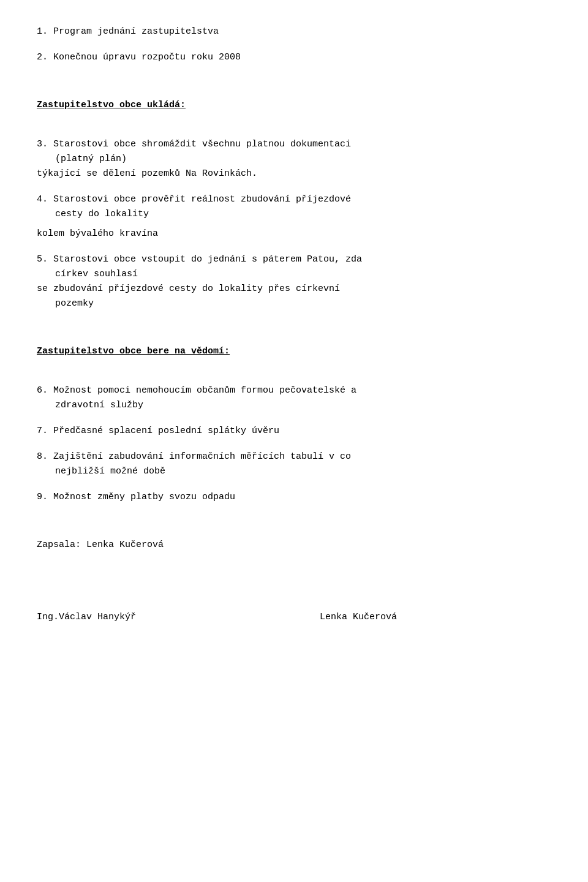 The width and height of the screenshot is (588, 882). Describe the element at coordinates (294, 159) in the screenshot. I see `list-item: 3. Starostovi obce shromáždit všechnu pl…` at that location.